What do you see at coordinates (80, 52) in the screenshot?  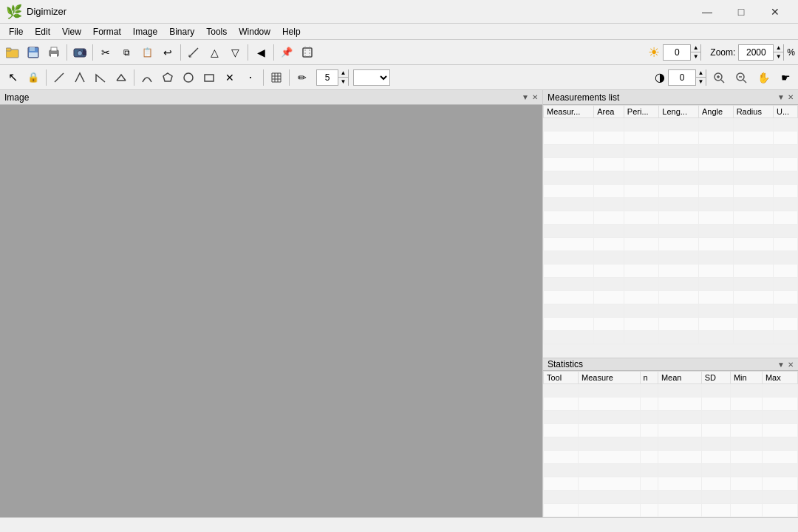 I see `camera-btn` at bounding box center [80, 52].